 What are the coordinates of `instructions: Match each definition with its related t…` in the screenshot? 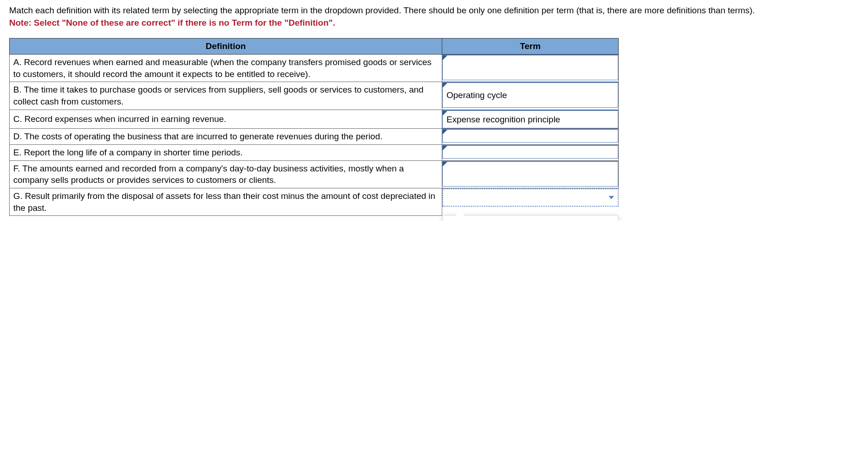 It's located at (434, 16).